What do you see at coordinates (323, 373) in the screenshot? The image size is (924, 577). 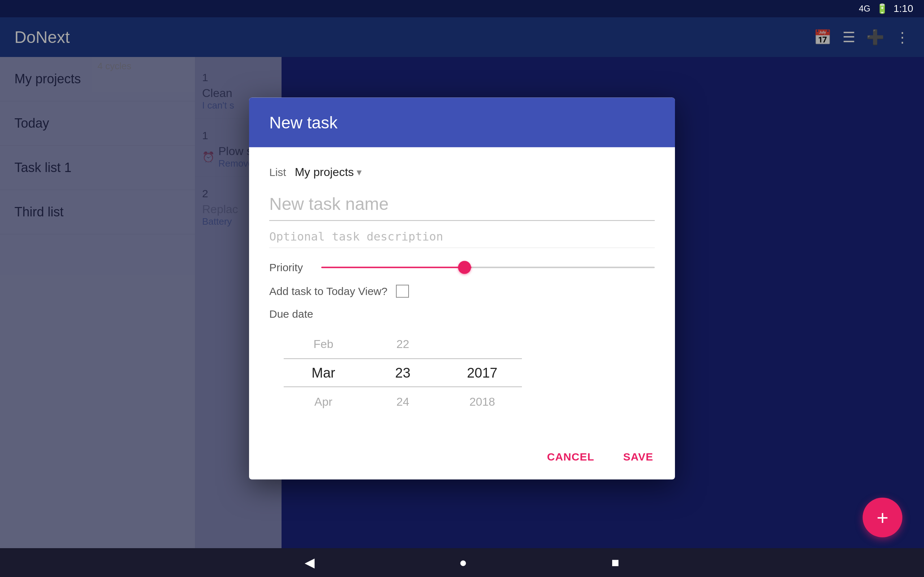 I see `month-selected: Mar` at bounding box center [323, 373].